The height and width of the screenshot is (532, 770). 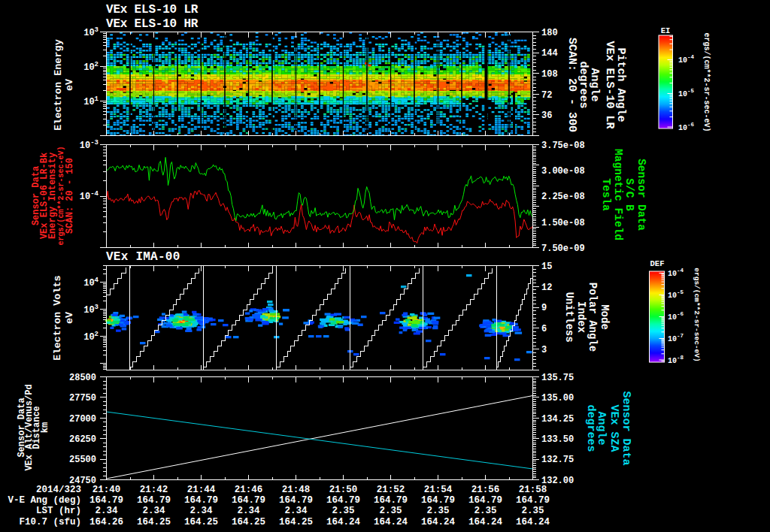 I want to click on svg-text: 144, so click(x=550, y=53).